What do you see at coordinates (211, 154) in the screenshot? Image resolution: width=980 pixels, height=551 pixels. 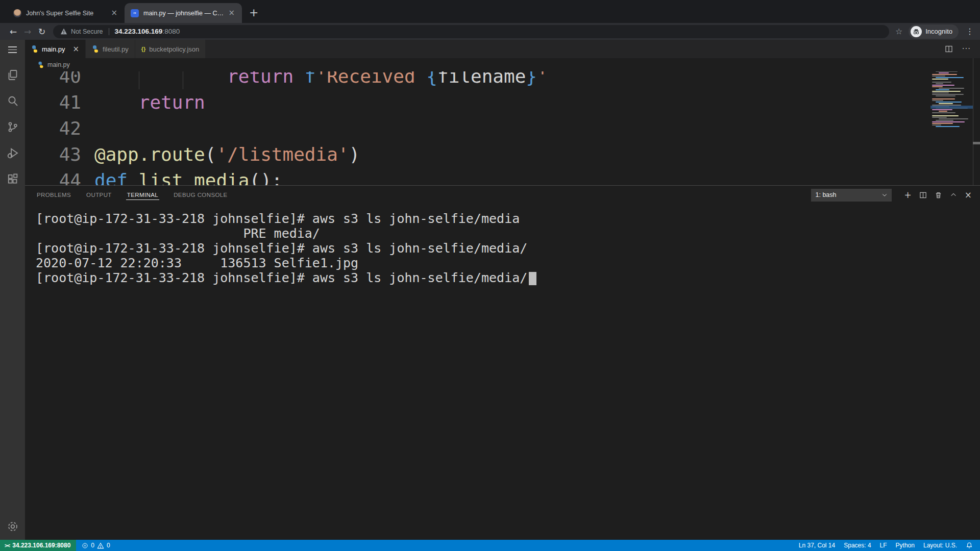 I see `code-token: (` at bounding box center [211, 154].